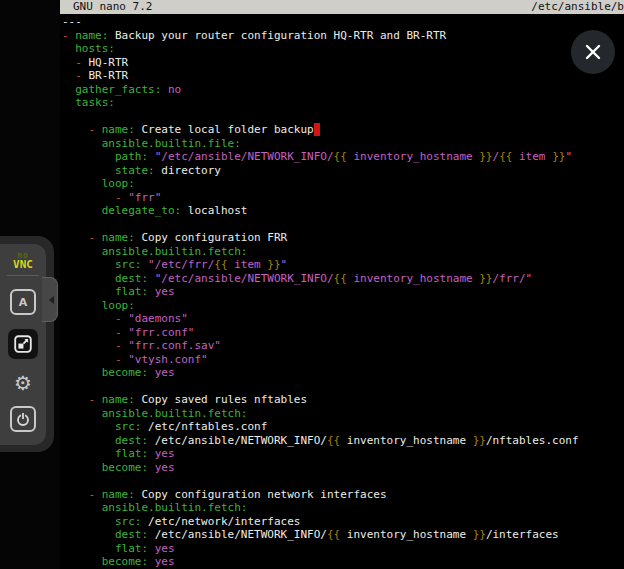 Image resolution: width=624 pixels, height=569 pixels. I want to click on gear-icon: ⚙, so click(23, 383).